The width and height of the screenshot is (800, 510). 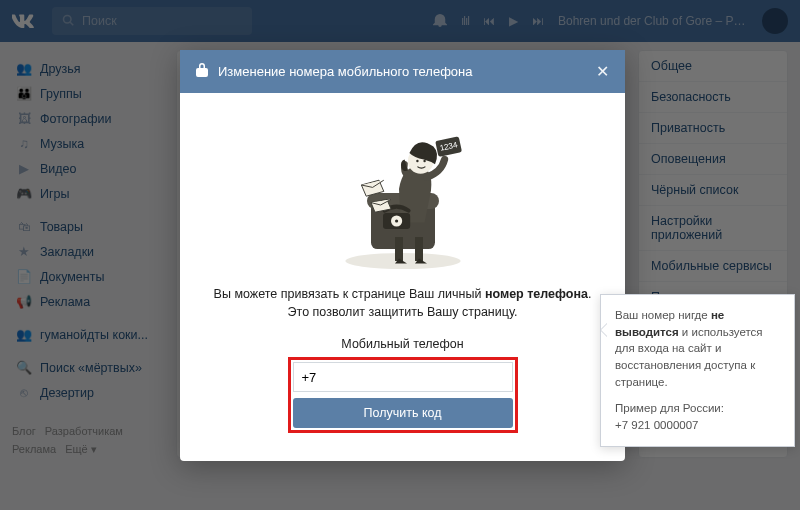 What do you see at coordinates (698, 370) in the screenshot?
I see `phone-tooltip: Ваш номер нигде не выводится и используе…` at bounding box center [698, 370].